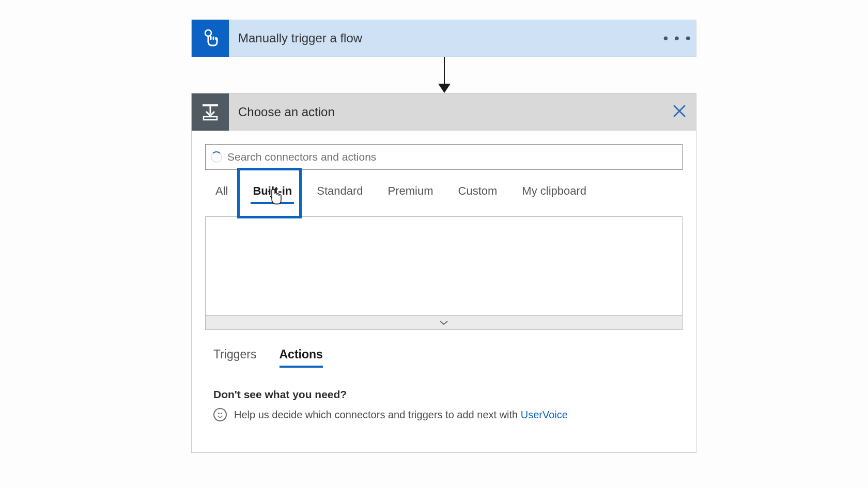 The width and height of the screenshot is (868, 488). Describe the element at coordinates (340, 192) in the screenshot. I see `tab-standard: Standard` at that location.